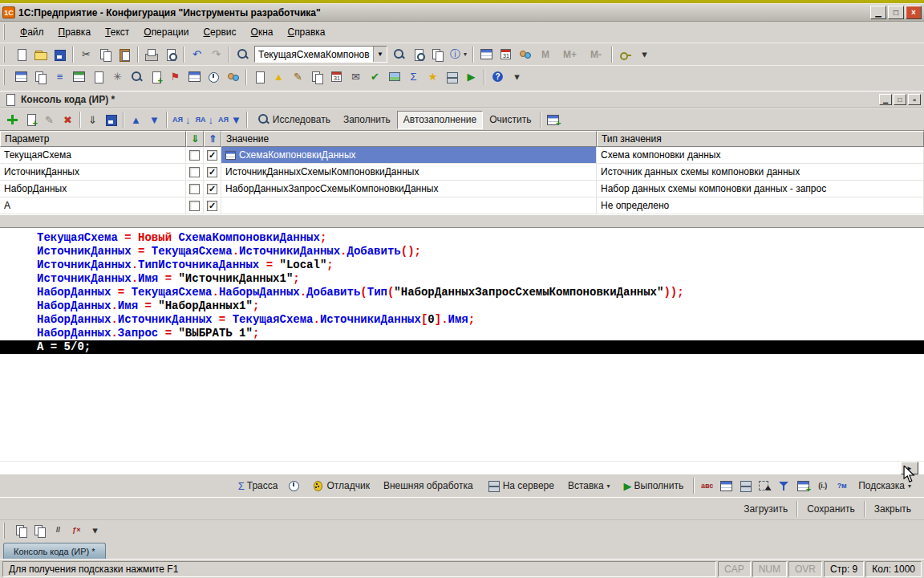 The height and width of the screenshot is (578, 924). Describe the element at coordinates (258, 486) in the screenshot. I see `trace-button: ΣТрасса` at that location.